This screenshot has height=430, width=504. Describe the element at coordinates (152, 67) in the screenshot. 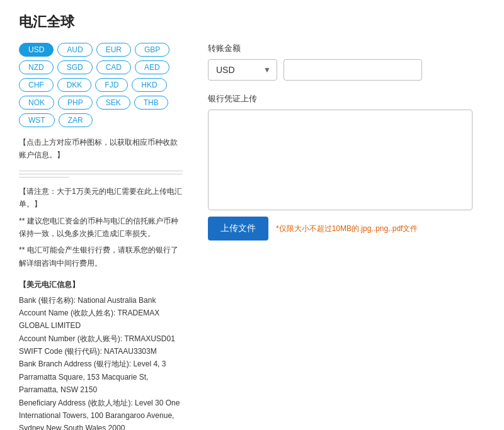

I see `currency-tag-aed: AED` at that location.